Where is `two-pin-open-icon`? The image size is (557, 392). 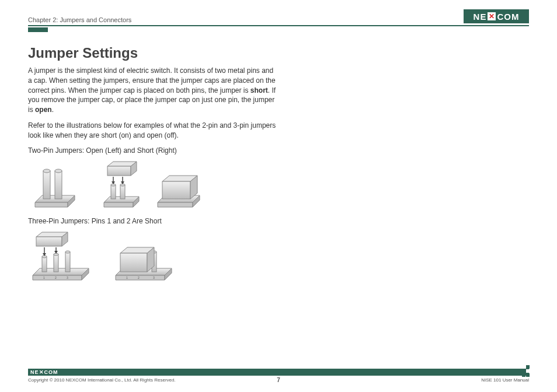 two-pin-open-icon is located at coordinates (57, 187).